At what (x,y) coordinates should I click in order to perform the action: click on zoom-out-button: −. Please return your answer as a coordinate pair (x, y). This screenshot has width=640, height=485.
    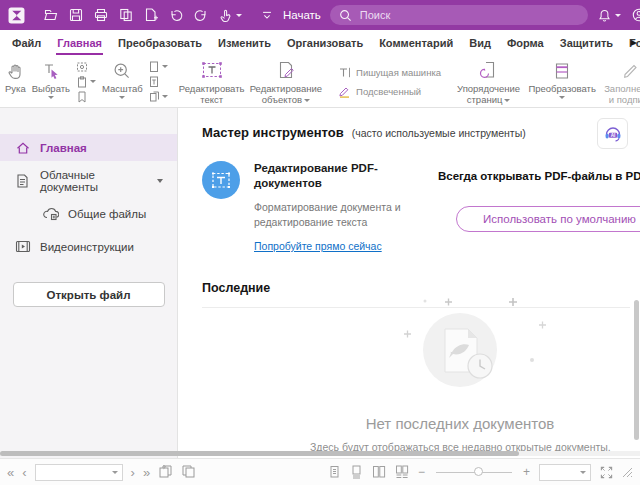
    Looking at the image, I should click on (422, 472).